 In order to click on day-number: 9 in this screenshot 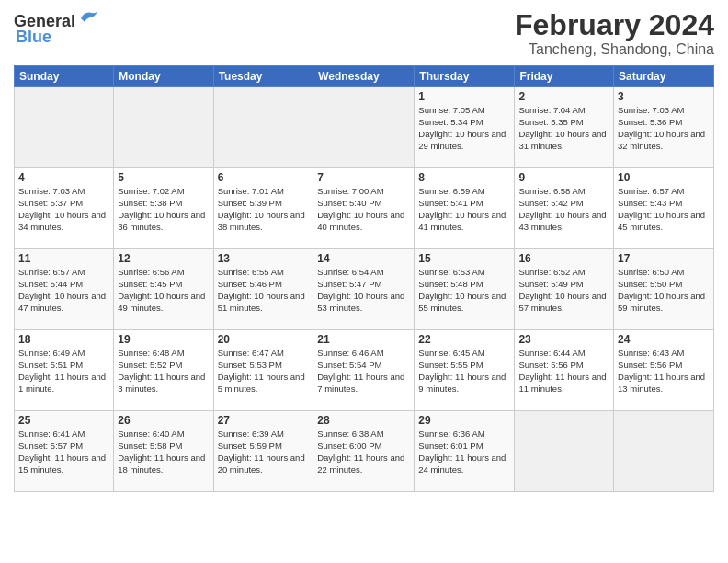, I will do `click(564, 178)`.